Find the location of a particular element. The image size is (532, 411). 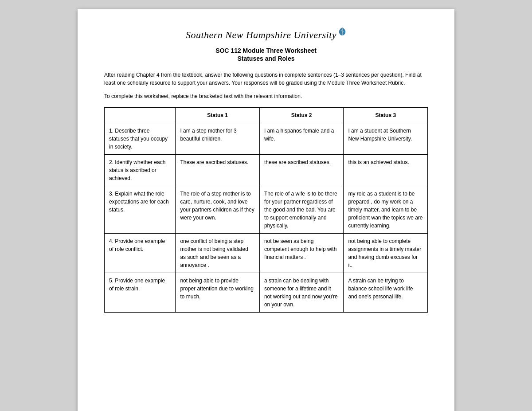

col-header-status3: Status 3 is located at coordinates (386, 115).